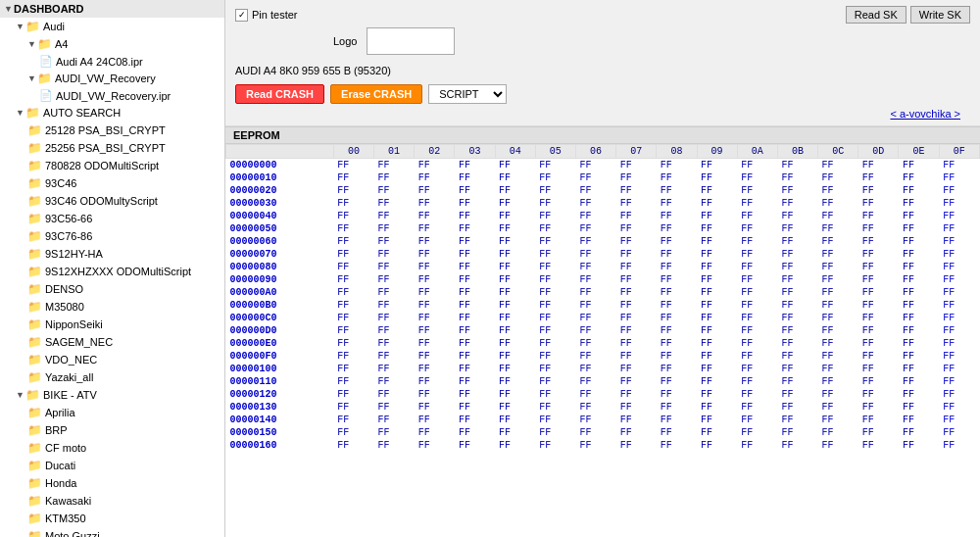 This screenshot has height=537, width=980. I want to click on sidebar-label: Moto Guzzi, so click(73, 533).